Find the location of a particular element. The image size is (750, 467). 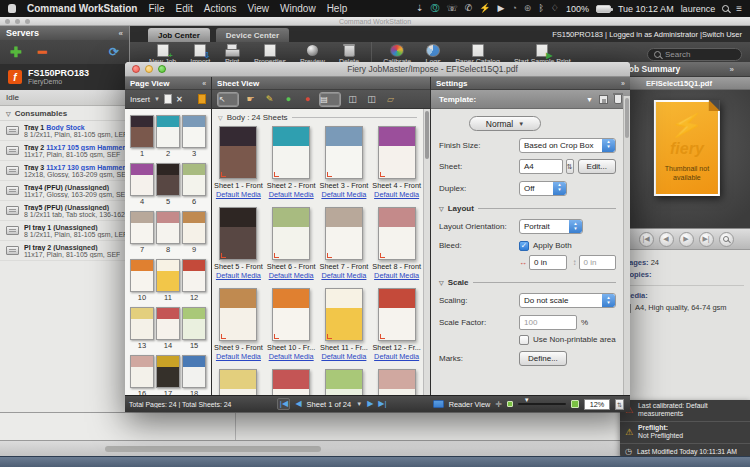

insert-menu: Insert is located at coordinates (140, 100).